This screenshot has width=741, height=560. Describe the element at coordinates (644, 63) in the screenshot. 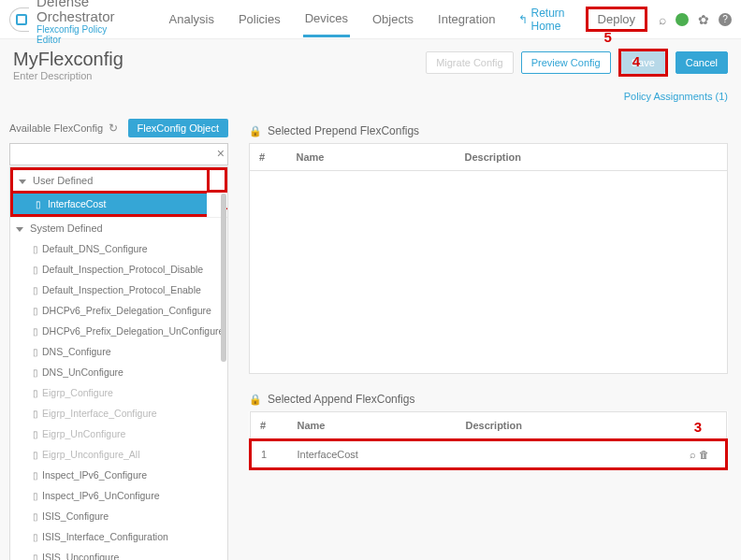

I see `save-button: Save` at that location.